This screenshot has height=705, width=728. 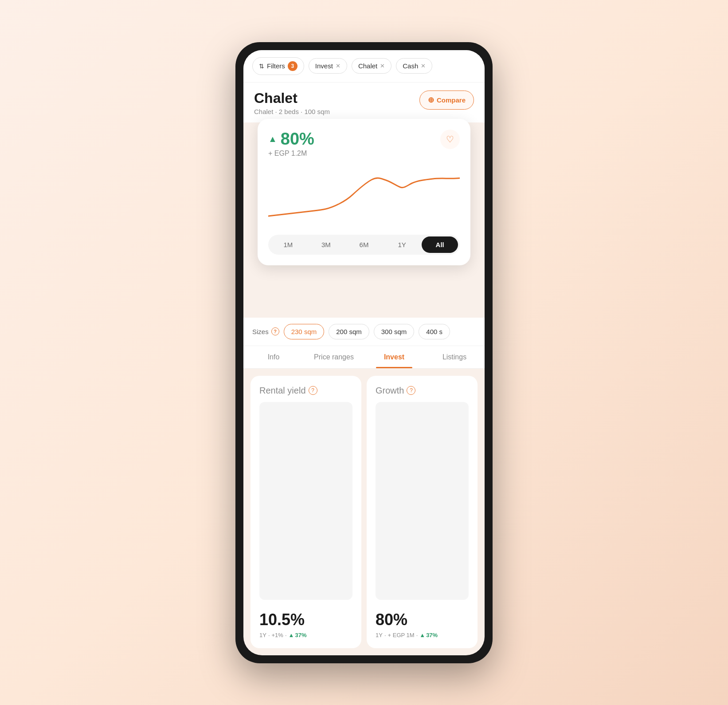 What do you see at coordinates (291, 139) in the screenshot?
I see `chart-percent: ▲ 80%` at bounding box center [291, 139].